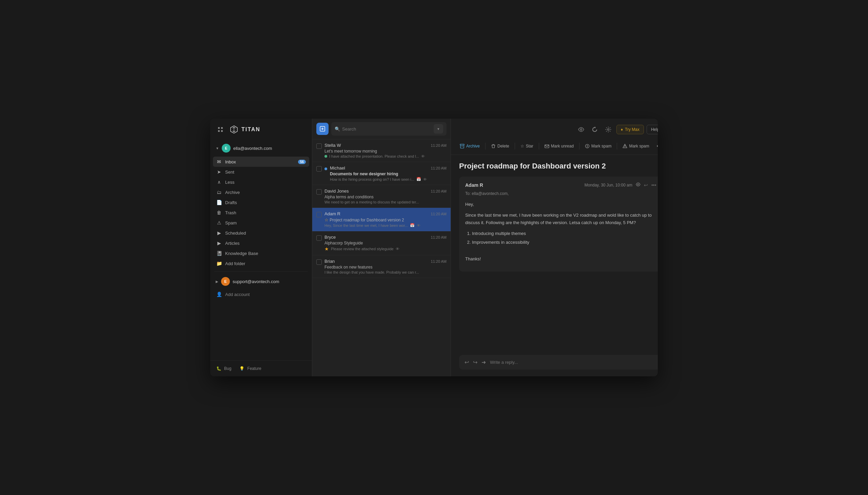 Image resolution: width=868 pixels, height=495 pixels. Describe the element at coordinates (656, 146) in the screenshot. I see `more-options-button: •••` at that location.